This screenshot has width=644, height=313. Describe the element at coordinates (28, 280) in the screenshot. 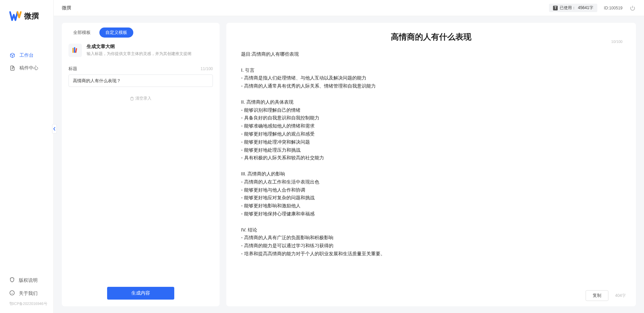

I see `footer-label: 版权说明` at that location.